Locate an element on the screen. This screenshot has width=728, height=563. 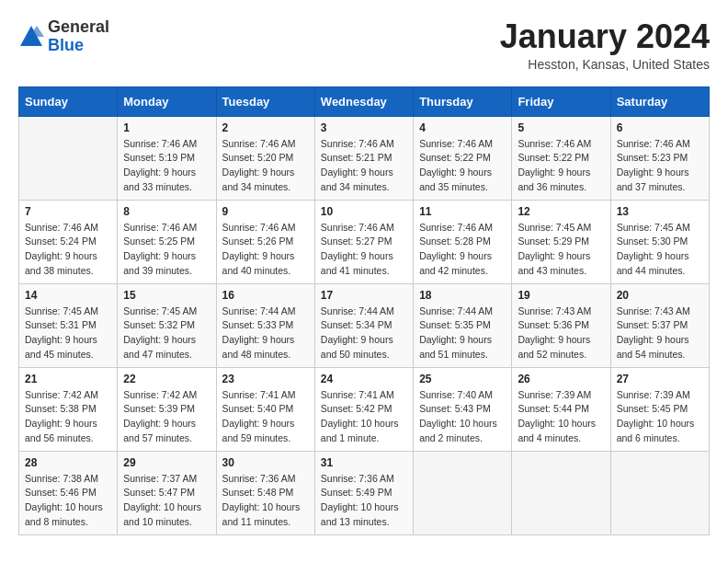
calendar-day: 17Sunrise: 7:44 AMSunset: 5:34 PMDayligh… is located at coordinates (364, 326).